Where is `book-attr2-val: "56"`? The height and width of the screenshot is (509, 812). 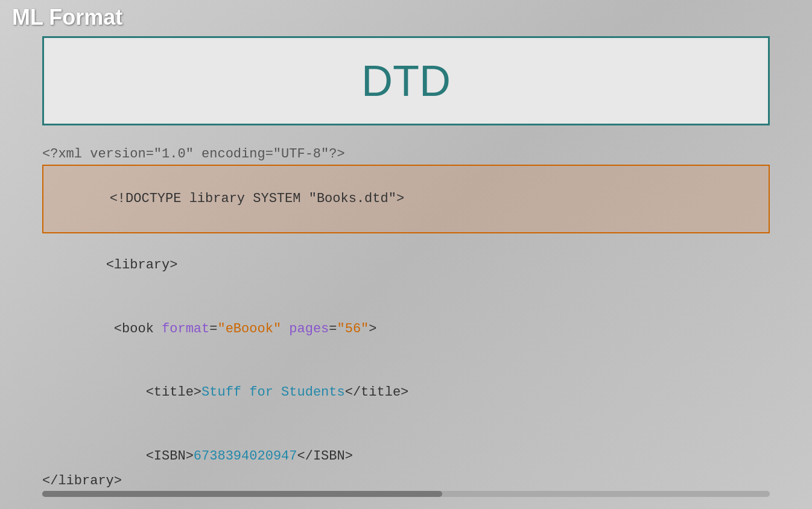 book-attr2-val: "56" is located at coordinates (354, 329).